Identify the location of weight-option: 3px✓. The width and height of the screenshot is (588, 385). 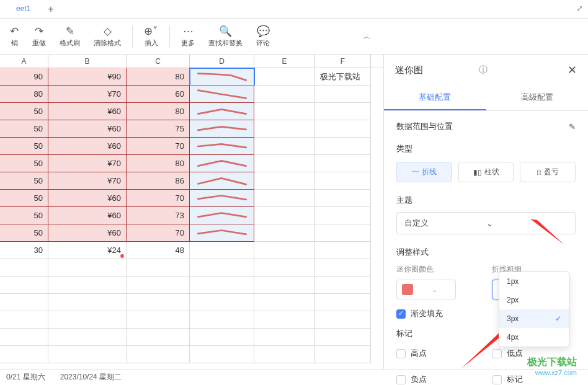
(534, 319).